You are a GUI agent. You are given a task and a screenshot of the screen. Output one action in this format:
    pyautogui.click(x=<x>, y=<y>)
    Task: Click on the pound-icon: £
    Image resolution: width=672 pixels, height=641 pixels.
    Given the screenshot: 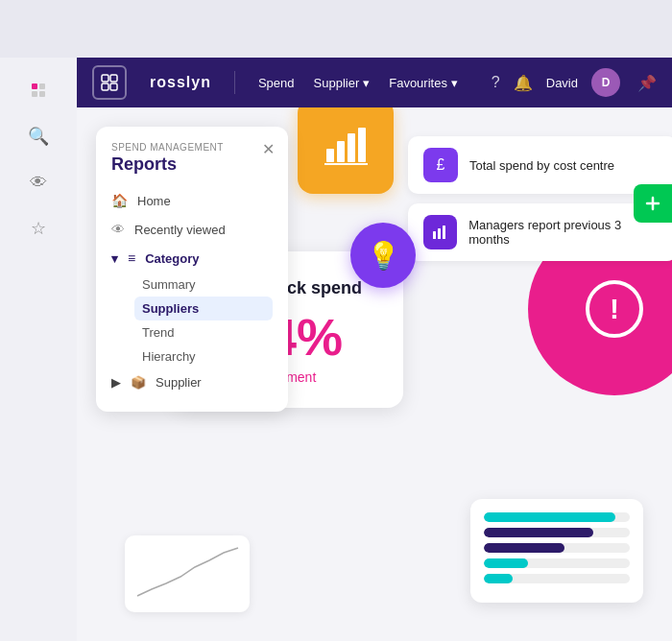 What is the action you would take?
    pyautogui.click(x=441, y=165)
    